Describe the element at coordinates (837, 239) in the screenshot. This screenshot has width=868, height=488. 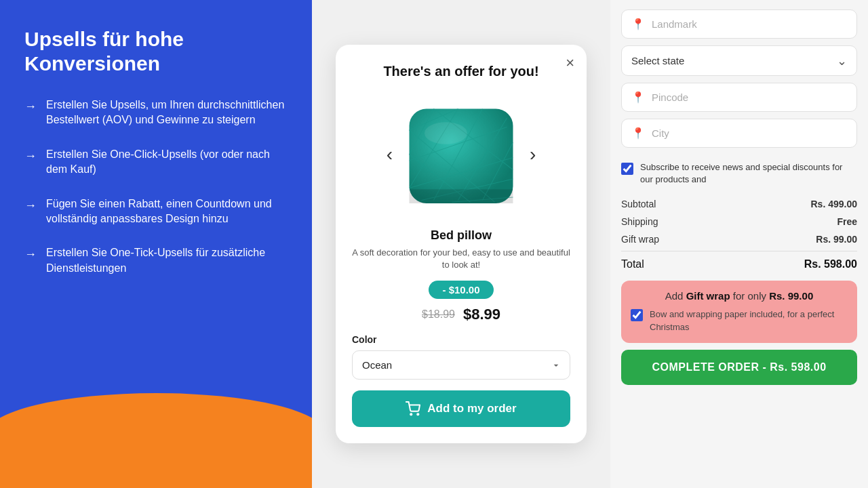
I see `gift-wrap-value: Rs. 99.00` at that location.